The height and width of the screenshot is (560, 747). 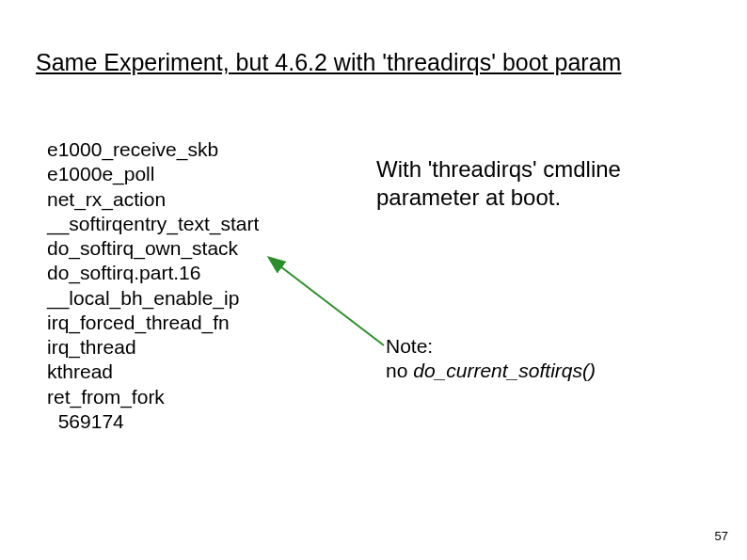 What do you see at coordinates (722, 536) in the screenshot?
I see `page-number: 57` at bounding box center [722, 536].